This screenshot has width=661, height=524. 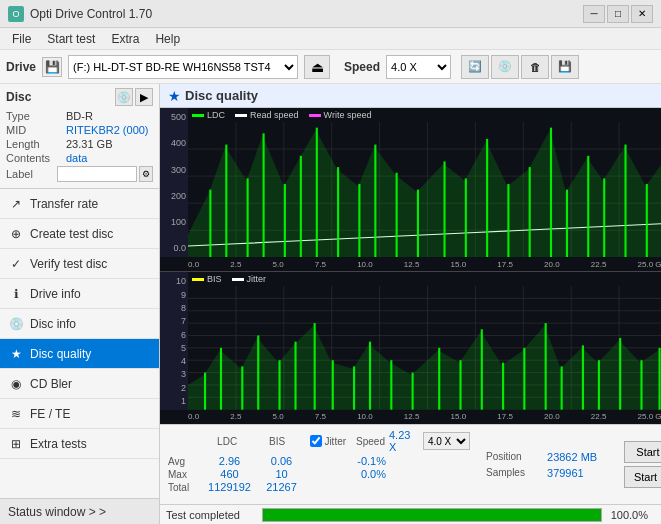 What do you see at coordinates (80, 324) in the screenshot?
I see `nav-item-disc-info: 💿 Disc info` at bounding box center [80, 324].